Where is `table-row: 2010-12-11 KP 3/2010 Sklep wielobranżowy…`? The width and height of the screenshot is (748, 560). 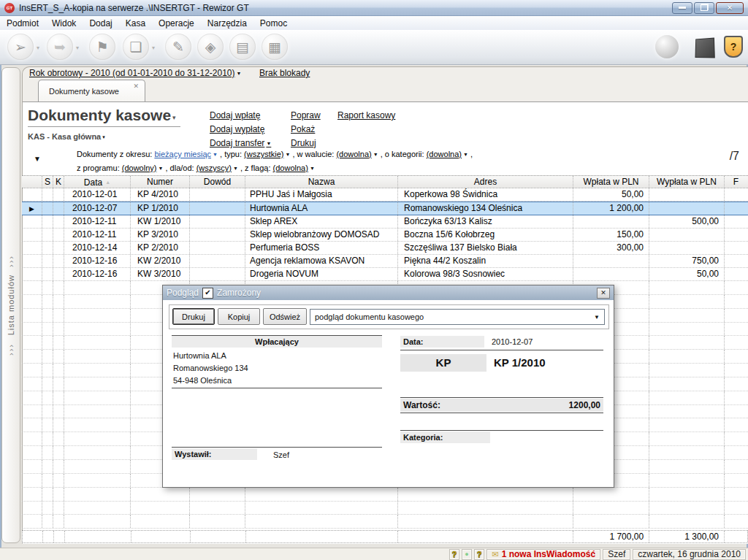 table-row: 2010-12-11 KP 3/2010 Sklep wielobranżowy… is located at coordinates (385, 235).